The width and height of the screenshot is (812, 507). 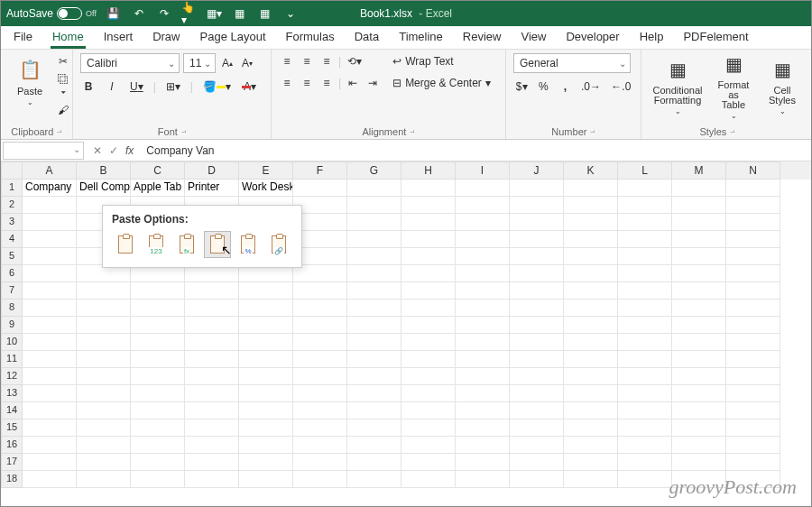 I want to click on comma-button: ,, so click(x=565, y=87).